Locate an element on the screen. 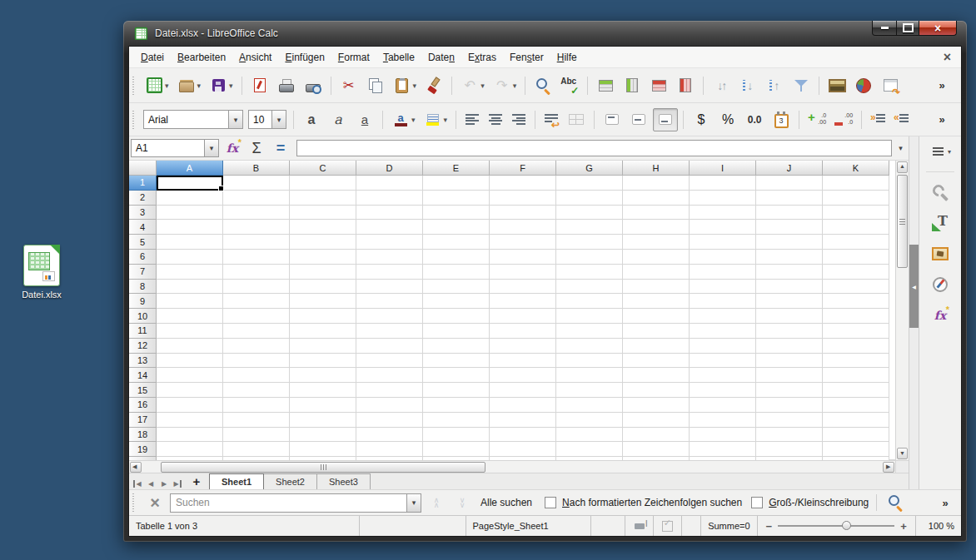  cell-J4 is located at coordinates (789, 227).